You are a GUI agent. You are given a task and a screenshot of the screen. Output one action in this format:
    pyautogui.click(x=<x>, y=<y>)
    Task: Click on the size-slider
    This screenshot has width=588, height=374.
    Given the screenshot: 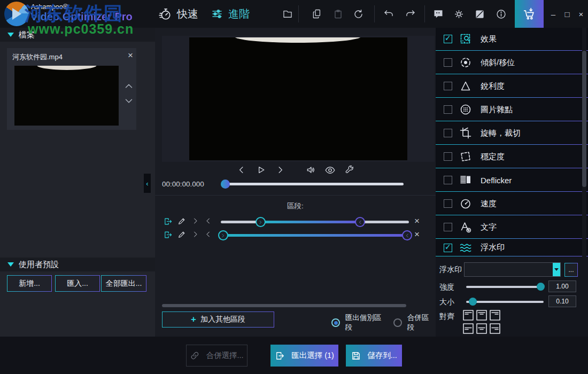 What is the action you would take?
    pyautogui.click(x=505, y=302)
    